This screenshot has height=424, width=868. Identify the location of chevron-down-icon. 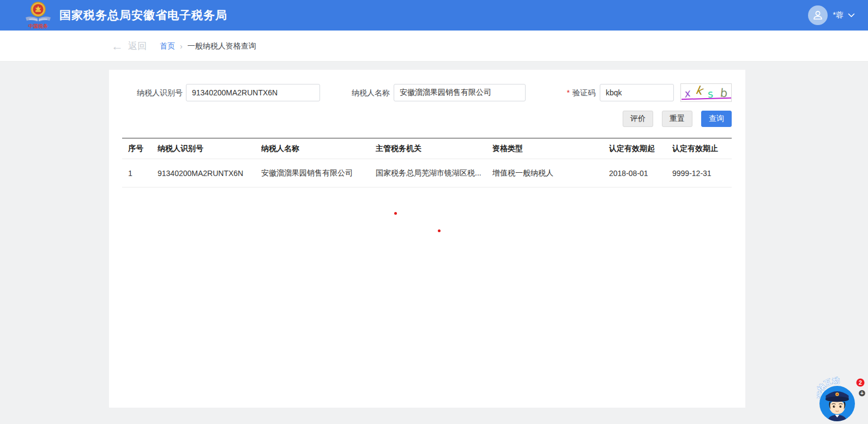
(852, 15).